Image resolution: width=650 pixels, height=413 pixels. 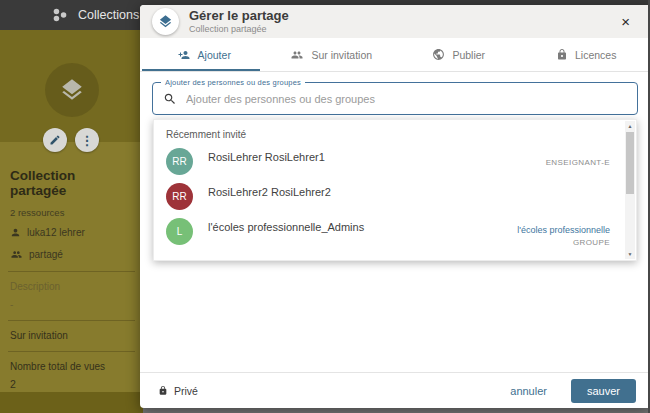 I want to click on edit-collection-button, so click(x=55, y=140).